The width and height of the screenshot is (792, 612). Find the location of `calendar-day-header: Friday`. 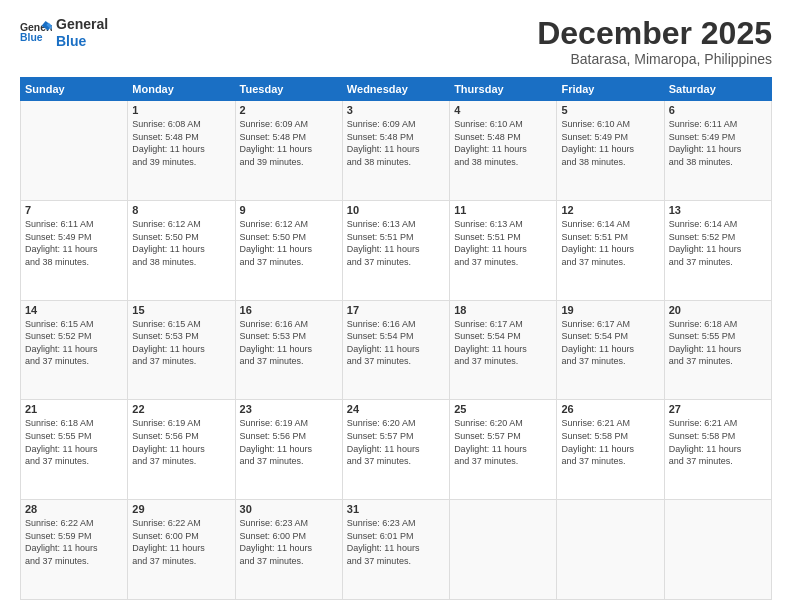

calendar-day-header: Friday is located at coordinates (610, 90).